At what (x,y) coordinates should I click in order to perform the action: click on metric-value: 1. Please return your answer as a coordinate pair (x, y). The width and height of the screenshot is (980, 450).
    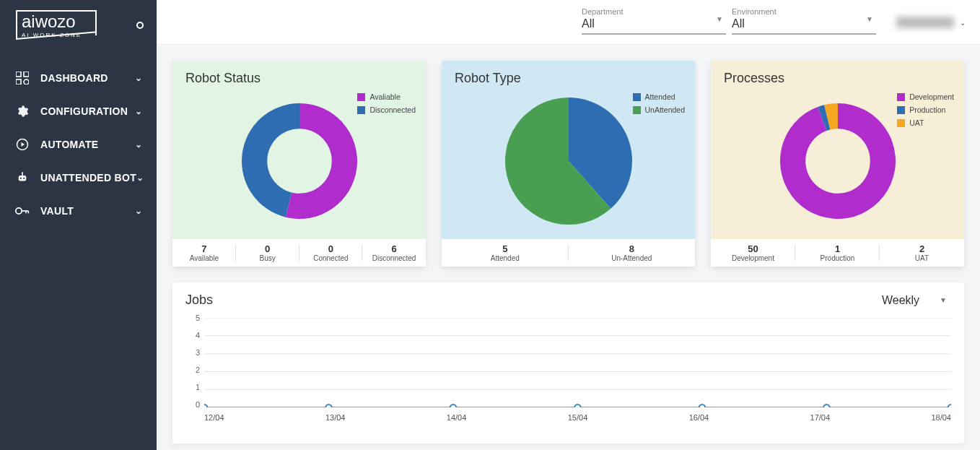
    Looking at the image, I should click on (837, 248).